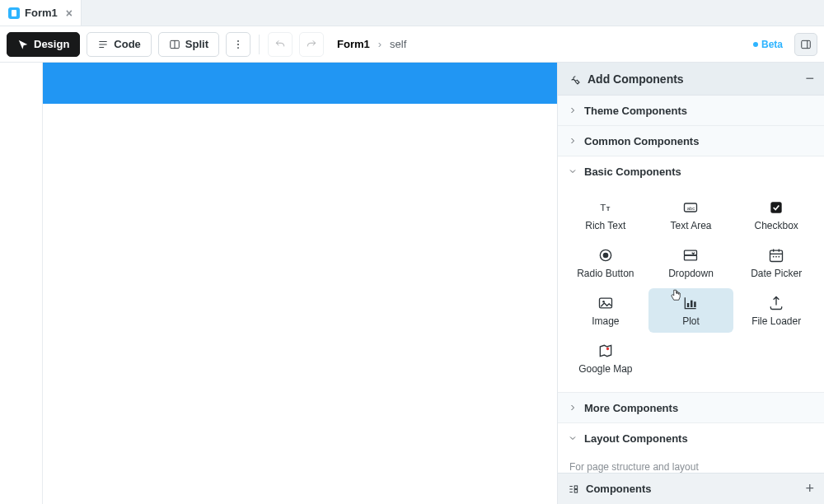  I want to click on image-icon, so click(606, 303).